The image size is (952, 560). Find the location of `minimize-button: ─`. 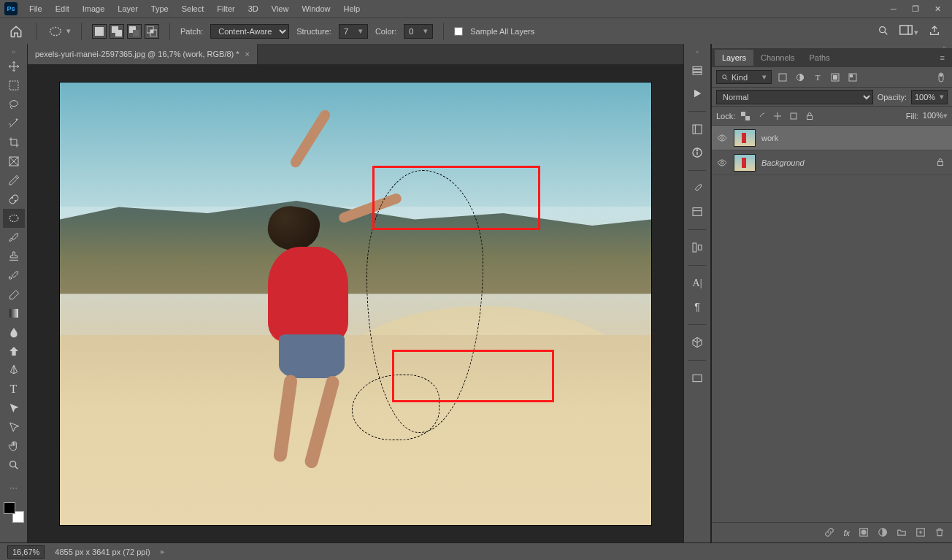

minimize-button: ─ is located at coordinates (894, 9).